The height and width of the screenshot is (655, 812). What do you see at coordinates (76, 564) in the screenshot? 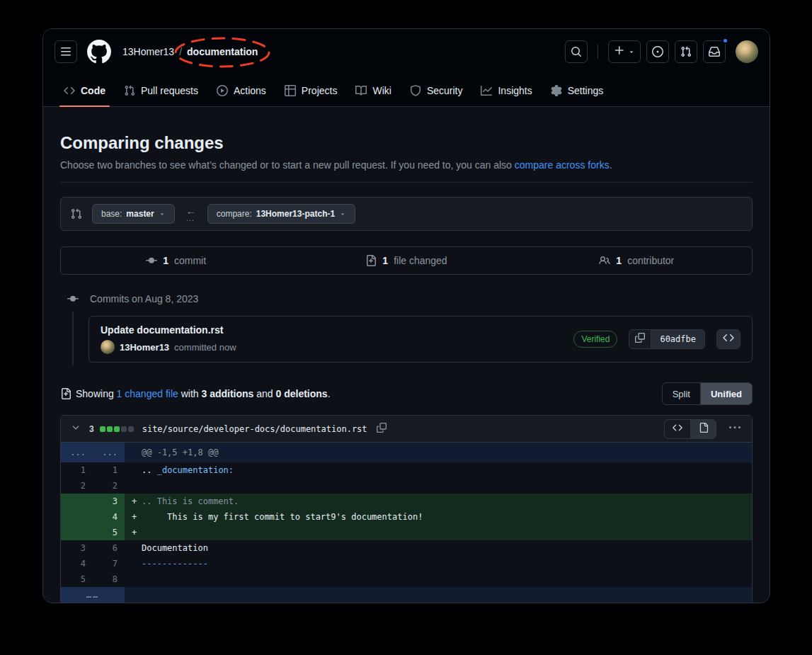
I see `old-line-number: 4` at bounding box center [76, 564].